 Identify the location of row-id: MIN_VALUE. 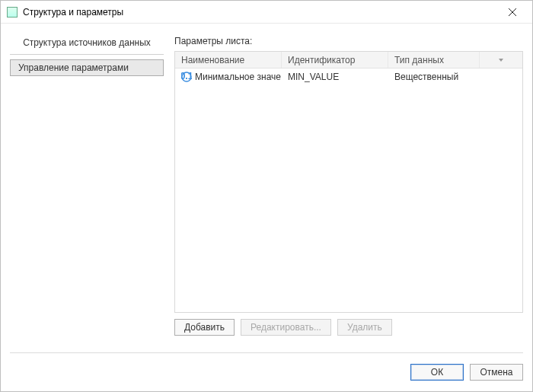
(335, 77).